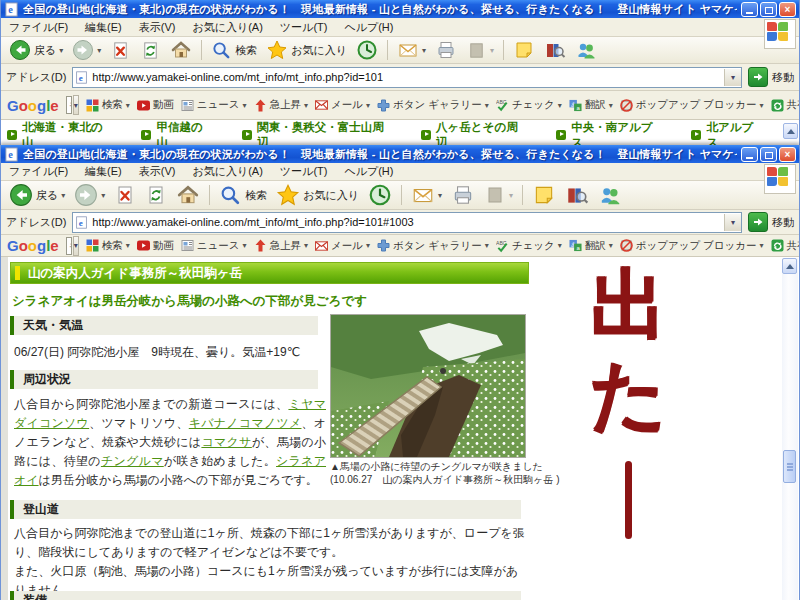 The image size is (800, 600). What do you see at coordinates (176, 133) in the screenshot?
I see `links-item-koshinetsu: 甲信越の山` at bounding box center [176, 133].